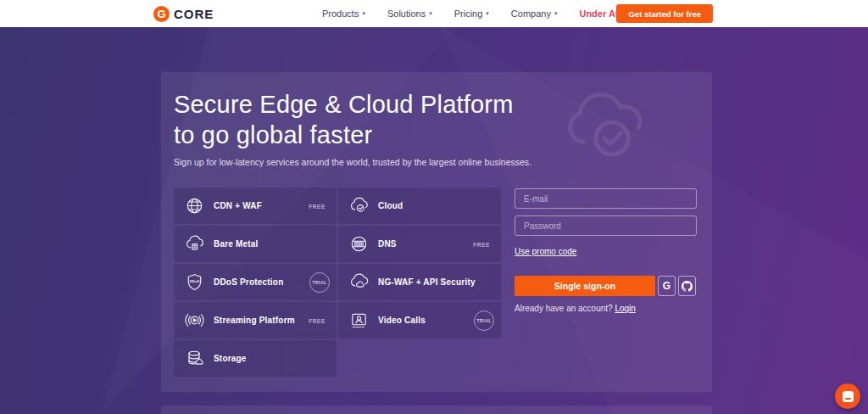 The width and height of the screenshot is (868, 414). Describe the element at coordinates (254, 321) in the screenshot. I see `service-label: Streaming Platform` at that location.